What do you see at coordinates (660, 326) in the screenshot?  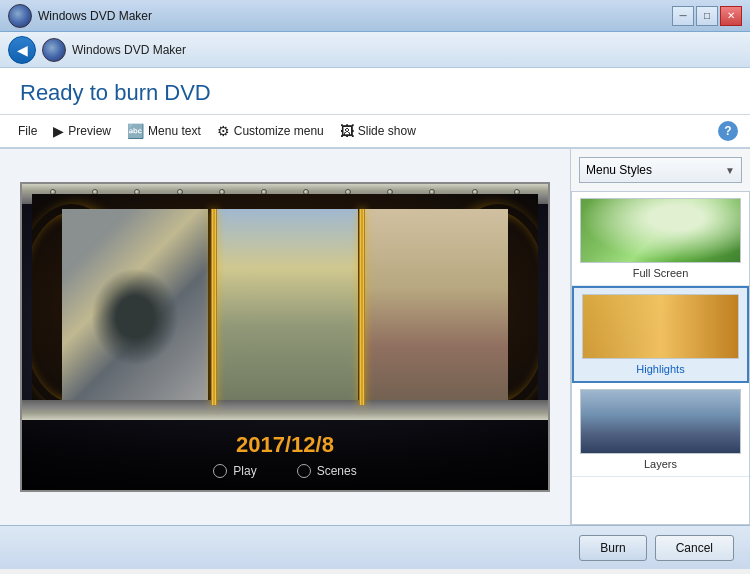 I see `highlights-thumb-image` at bounding box center [660, 326].